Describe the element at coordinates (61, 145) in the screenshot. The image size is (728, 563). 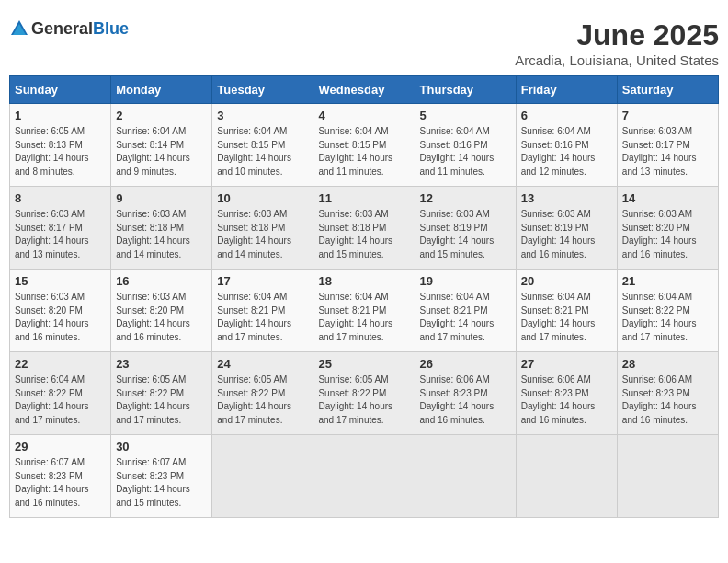
I see `calendar-cell: 1Sunrise: 6:05 AMSunset: 8:13 PMDaylight…` at that location.